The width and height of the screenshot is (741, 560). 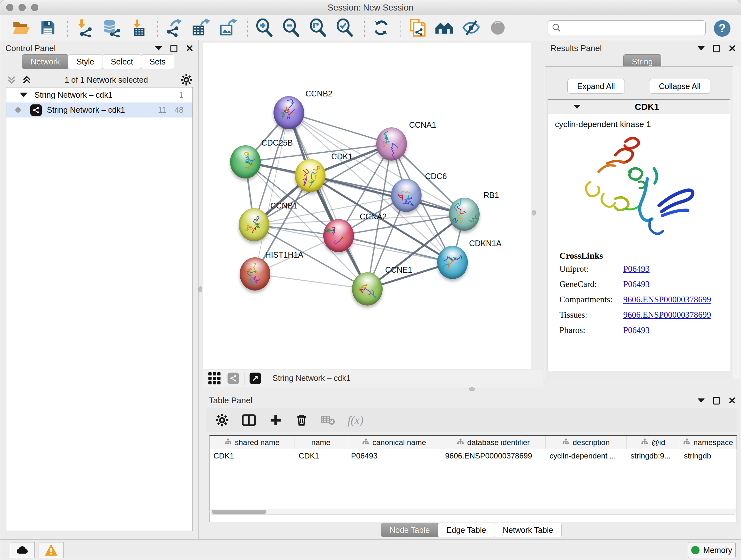 I want to click on network-node-CDC6, so click(x=406, y=196).